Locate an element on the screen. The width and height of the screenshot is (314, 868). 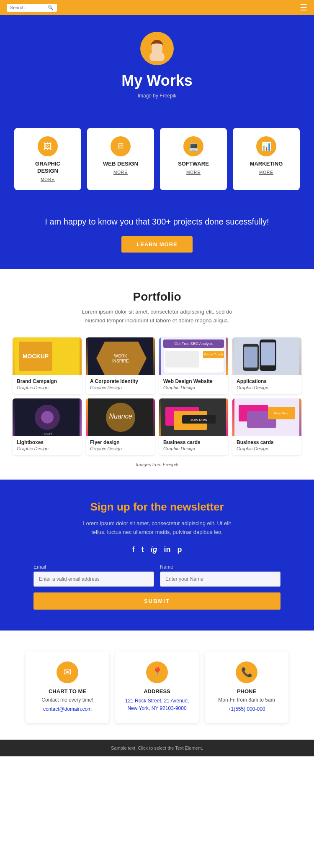
portfolio-credit: Images from Freepik is located at coordinates (157, 465).